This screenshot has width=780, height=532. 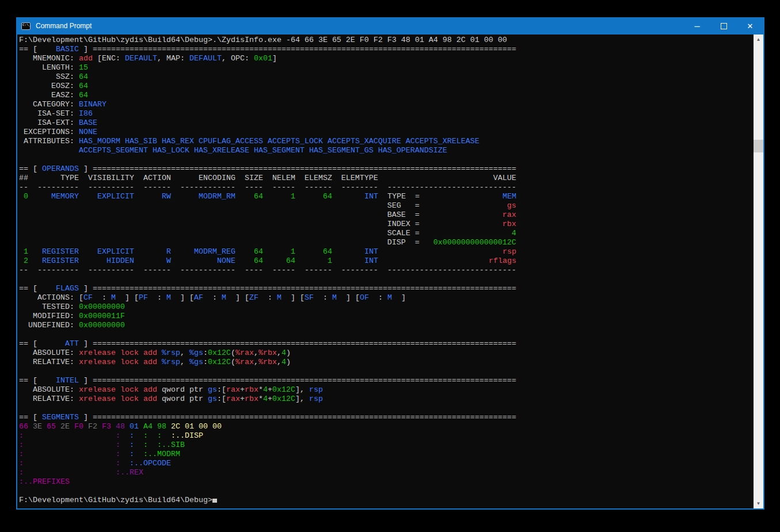 I want to click on text-run: VALUE, so click(x=505, y=178).